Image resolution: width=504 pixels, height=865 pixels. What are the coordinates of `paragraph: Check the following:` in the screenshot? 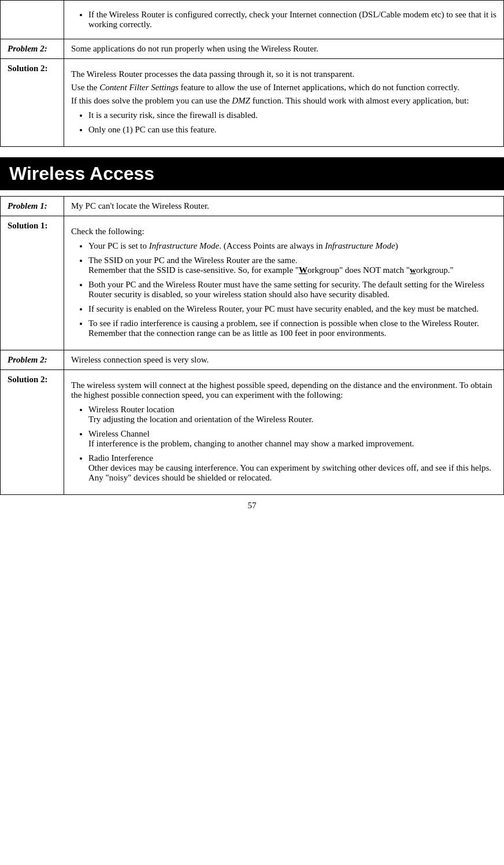 It's located at (284, 231).